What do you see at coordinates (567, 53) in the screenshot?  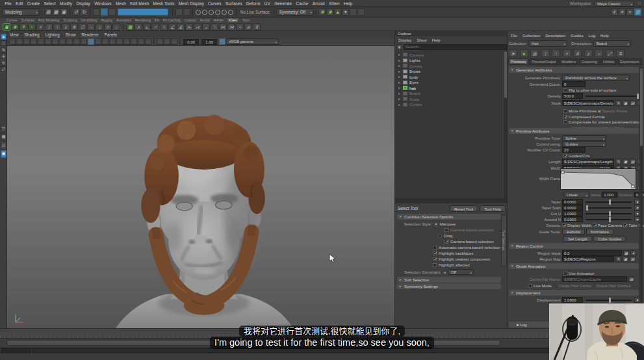 I see `xgen-sculpt-guide-icon: ⌖` at bounding box center [567, 53].